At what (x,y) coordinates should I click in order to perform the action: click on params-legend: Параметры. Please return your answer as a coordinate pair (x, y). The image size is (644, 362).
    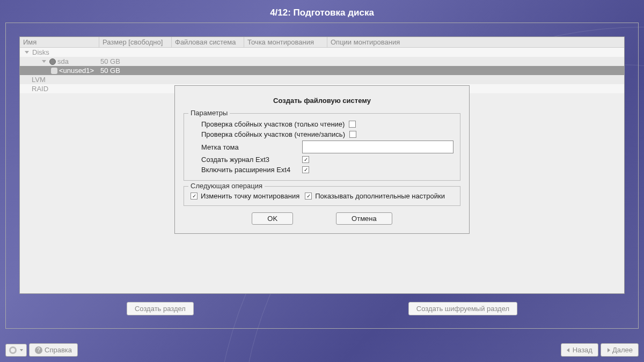
    Looking at the image, I should click on (209, 113).